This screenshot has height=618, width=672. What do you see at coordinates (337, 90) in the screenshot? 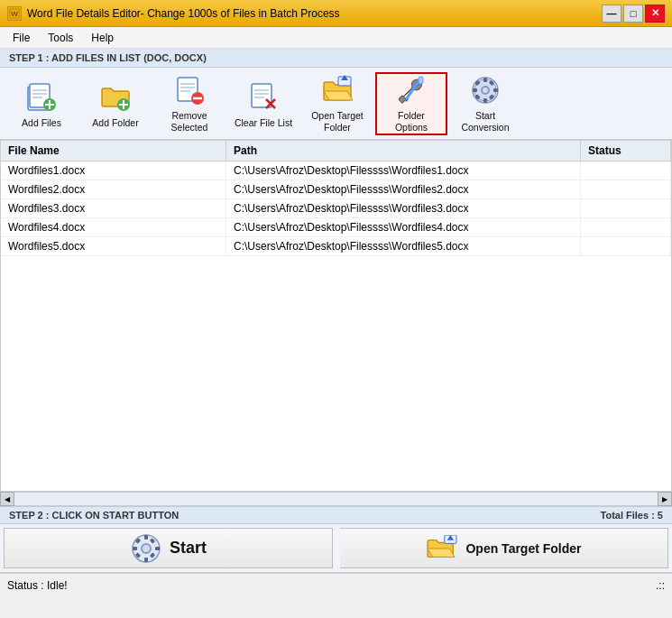
I see `open-target-folder-icon` at bounding box center [337, 90].